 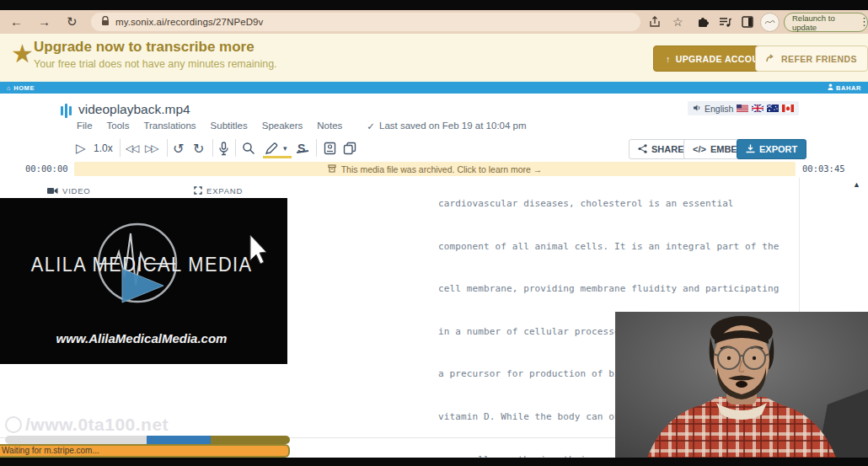 I want to click on refer-arrow-icon, so click(x=771, y=59).